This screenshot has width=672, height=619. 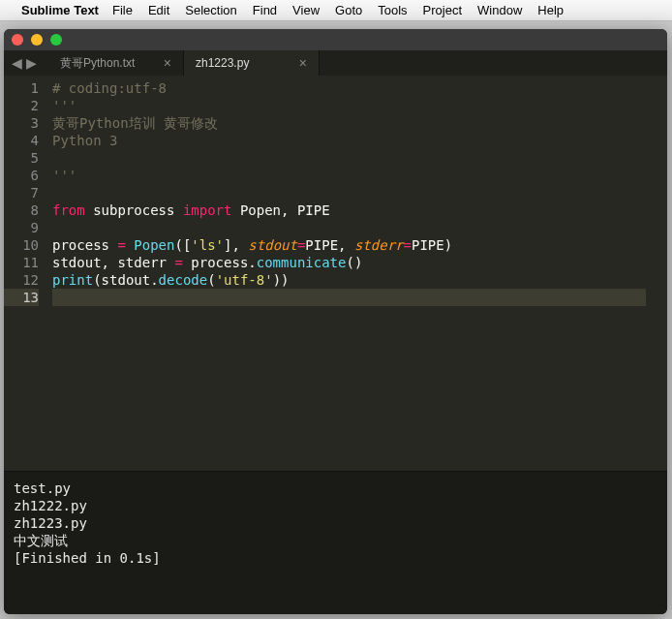 What do you see at coordinates (335, 488) in the screenshot?
I see `console-line: test.py` at bounding box center [335, 488].